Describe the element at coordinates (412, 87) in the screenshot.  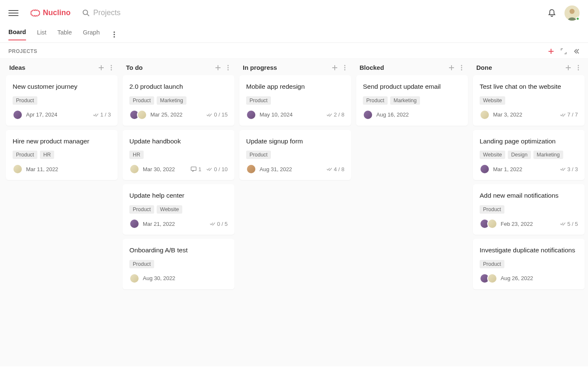
I see `card-title: Send product update email` at that location.